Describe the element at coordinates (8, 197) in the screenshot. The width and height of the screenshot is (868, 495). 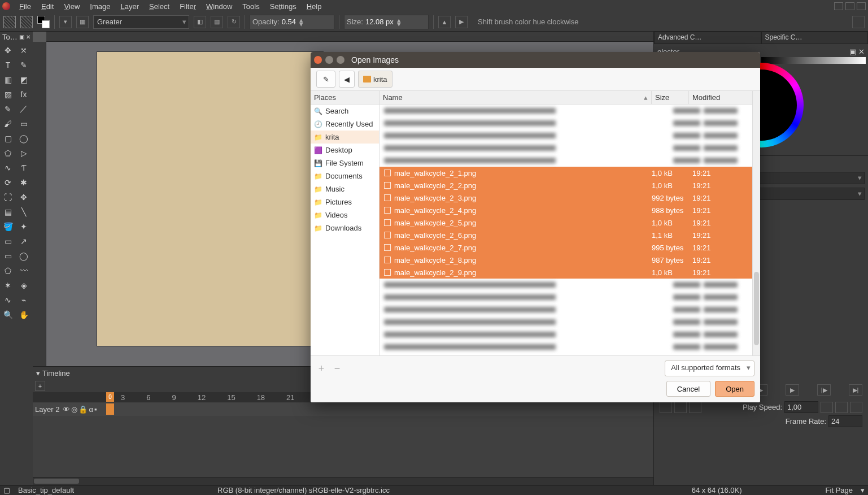
I see `tool-crop: ⛶` at that location.